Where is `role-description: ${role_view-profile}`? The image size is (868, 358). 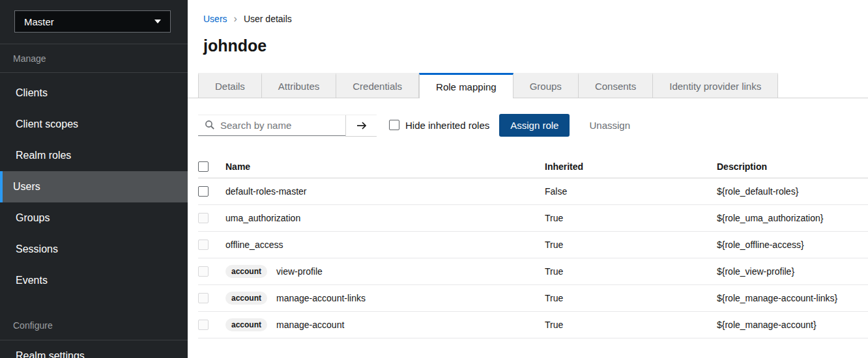 role-description: ${role_view-profile} is located at coordinates (792, 271).